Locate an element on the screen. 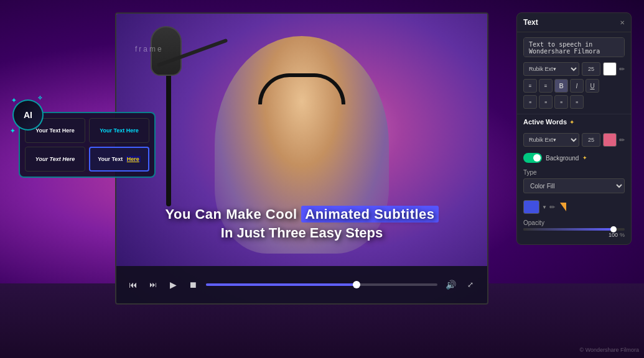  volume-button: 🔊 is located at coordinates (450, 285).